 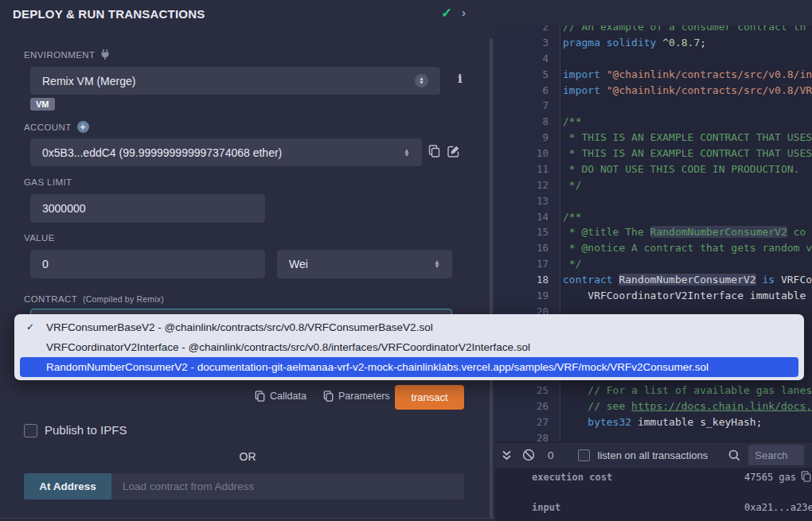 I want to click on value-input: 0, so click(x=148, y=264).